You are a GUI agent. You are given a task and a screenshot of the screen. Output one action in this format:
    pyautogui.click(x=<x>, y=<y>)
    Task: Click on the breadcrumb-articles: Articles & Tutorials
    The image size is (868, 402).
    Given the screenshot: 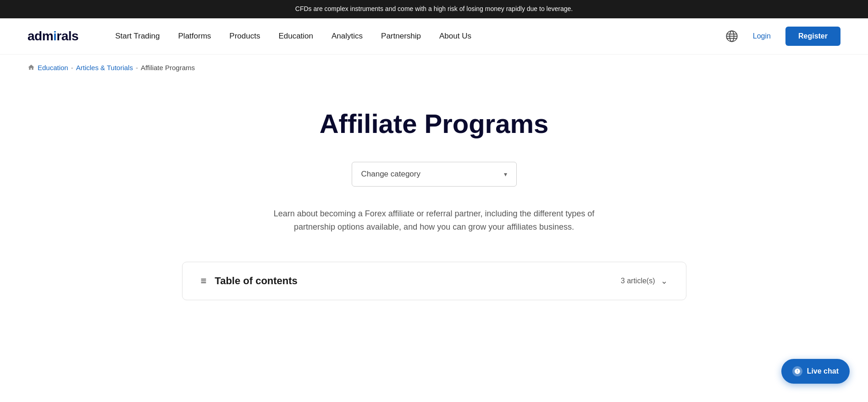 What is the action you would take?
    pyautogui.click(x=105, y=68)
    